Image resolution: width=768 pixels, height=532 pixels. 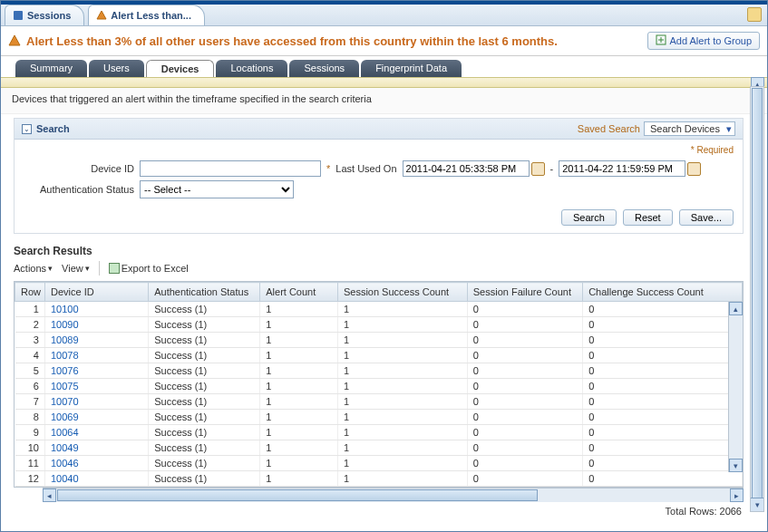 I want to click on col-auth-status-header: Authentication Status, so click(x=205, y=292).